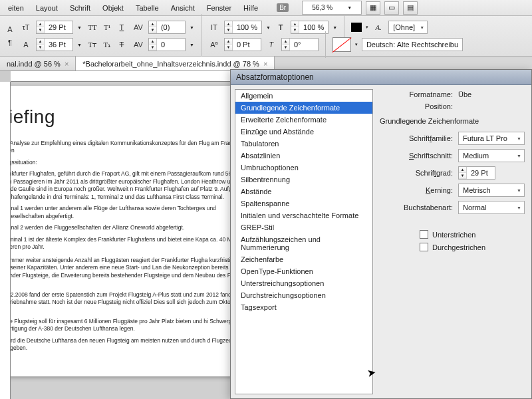  I want to click on font-style-select: Medium, so click(491, 156).